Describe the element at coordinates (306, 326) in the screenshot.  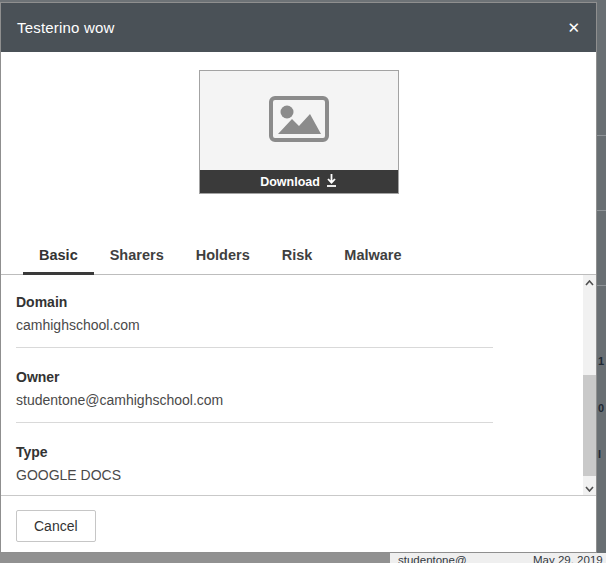
I see `field-value: camhighschool.com` at that location.